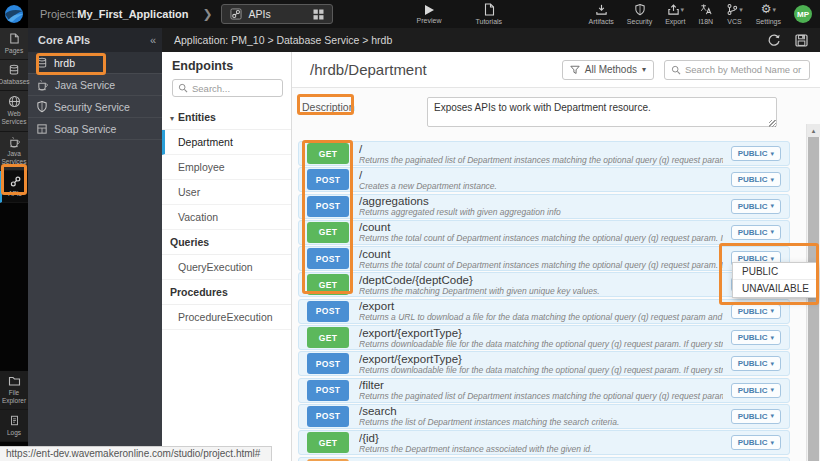  I want to click on sidebar-item-databases: Databases, so click(14, 76).